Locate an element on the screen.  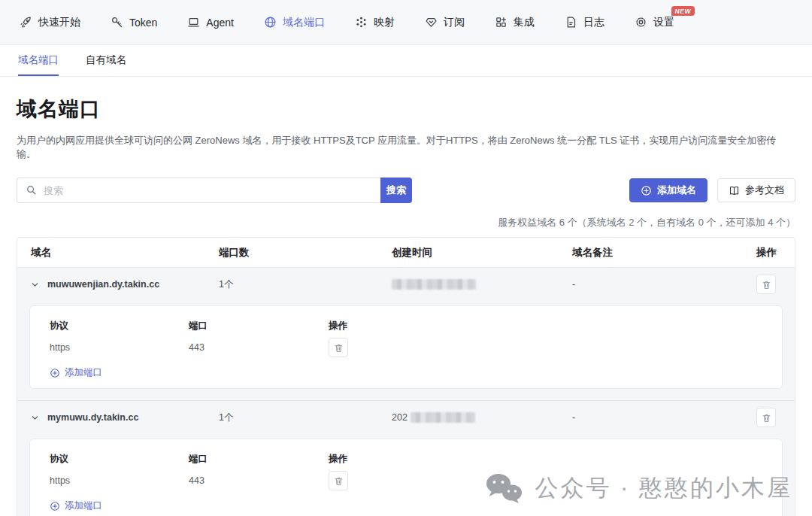
nav-item-label: 订阅 is located at coordinates (454, 23).